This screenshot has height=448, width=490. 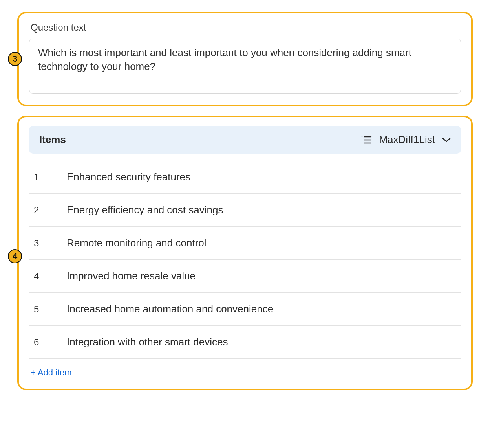 I want to click on list-icon, so click(x=366, y=140).